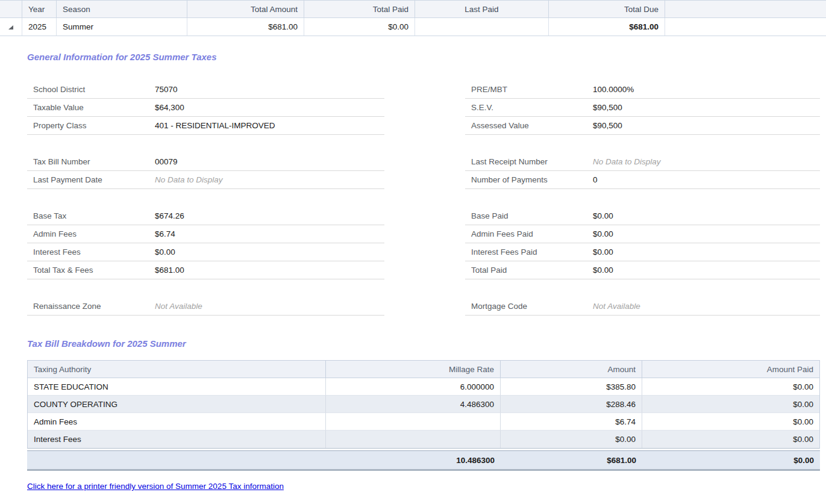 This screenshot has width=826, height=504. Describe the element at coordinates (165, 234) in the screenshot. I see `info-value: $6.74` at that location.